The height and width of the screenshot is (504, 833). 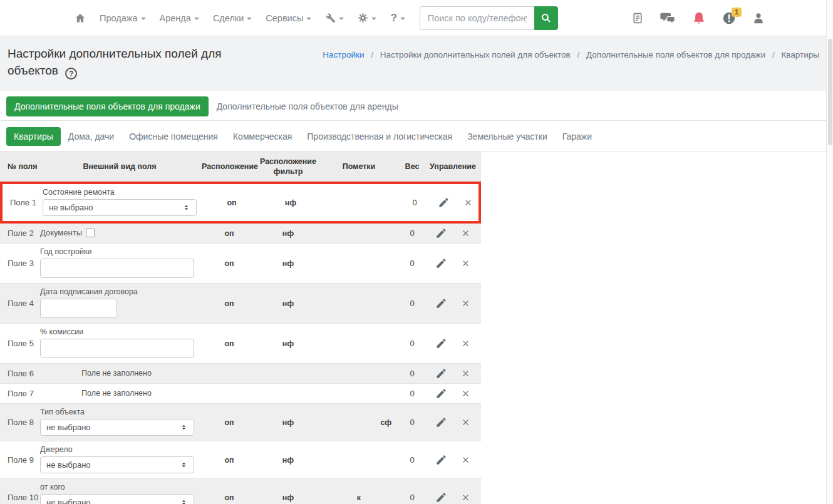 I want to click on location-filter-value: нф, so click(x=291, y=203).